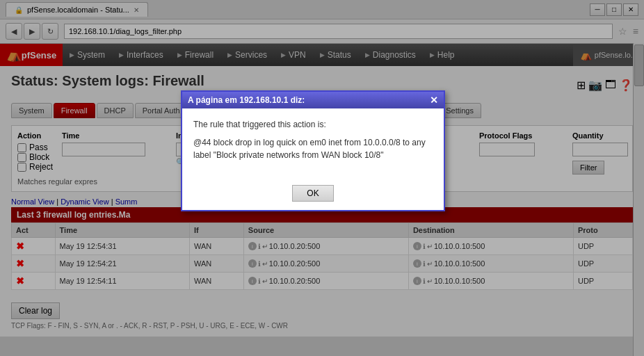 Image resolution: width=644 pixels, height=356 pixels. Describe the element at coordinates (313, 151) in the screenshot. I see `modal-dialog: A página em 192.168.10.1 diz: ✕ The rule…` at that location.